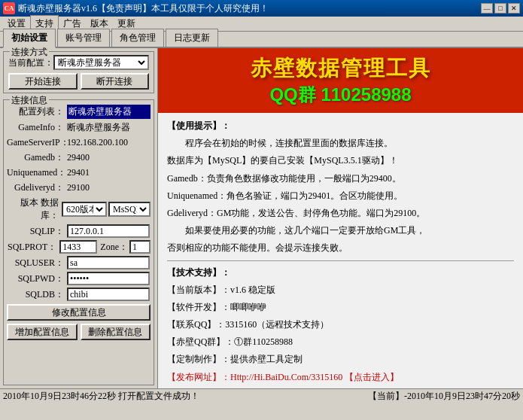  I want to click on modify-config-button: 修改配置信息, so click(78, 312).